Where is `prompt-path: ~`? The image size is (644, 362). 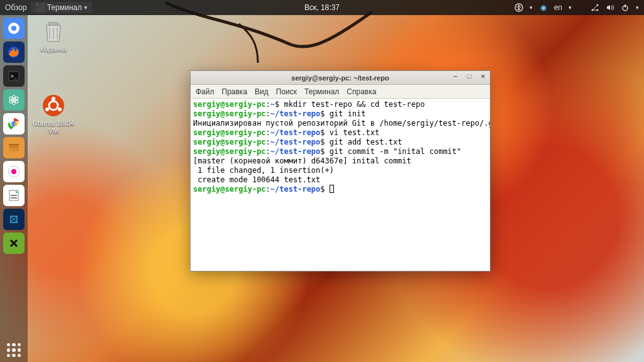
prompt-path: ~ is located at coordinates (273, 104).